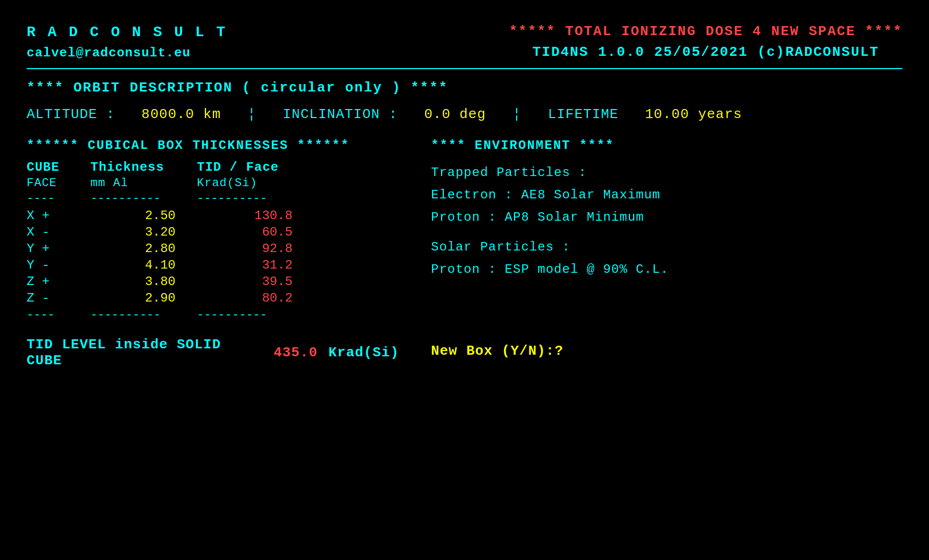 Image resolution: width=929 pixels, height=560 pixels. What do you see at coordinates (144, 315) in the screenshot?
I see `div2b: ----------` at bounding box center [144, 315].